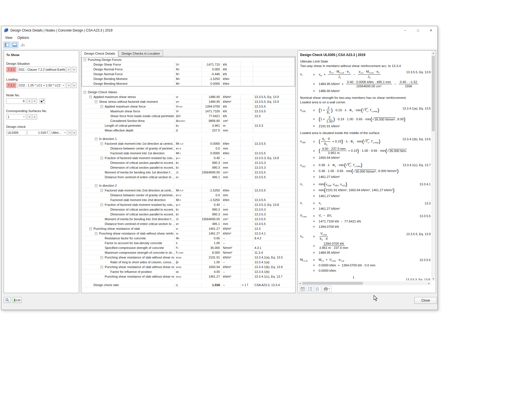 The width and height of the screenshot is (532, 399). What do you see at coordinates (431, 30) in the screenshot?
I see `close-window-button: ✕` at bounding box center [431, 30].